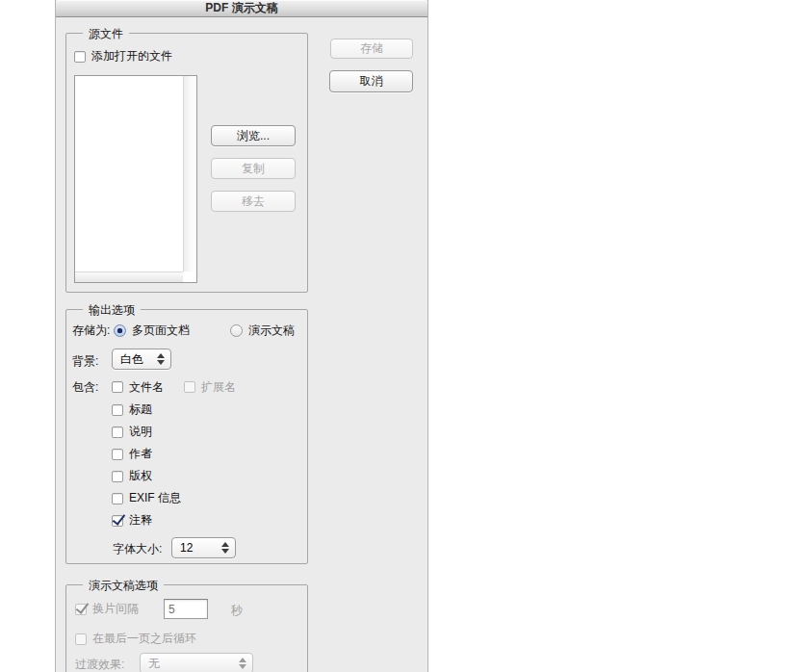 This screenshot has height=672, width=802. I want to click on file-list-vertical-scrollbar, so click(190, 173).